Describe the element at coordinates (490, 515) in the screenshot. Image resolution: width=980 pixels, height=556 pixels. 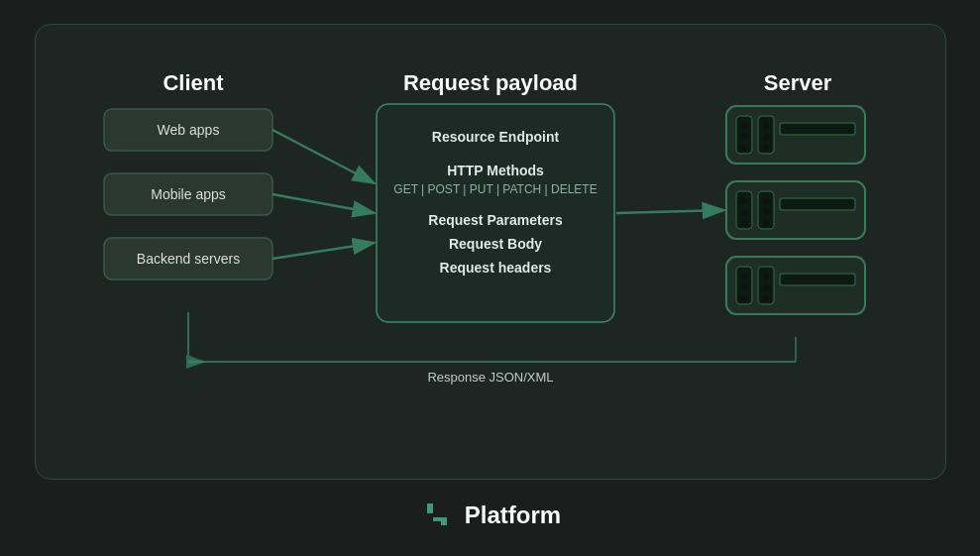
I see `platform-footer: Platform` at that location.